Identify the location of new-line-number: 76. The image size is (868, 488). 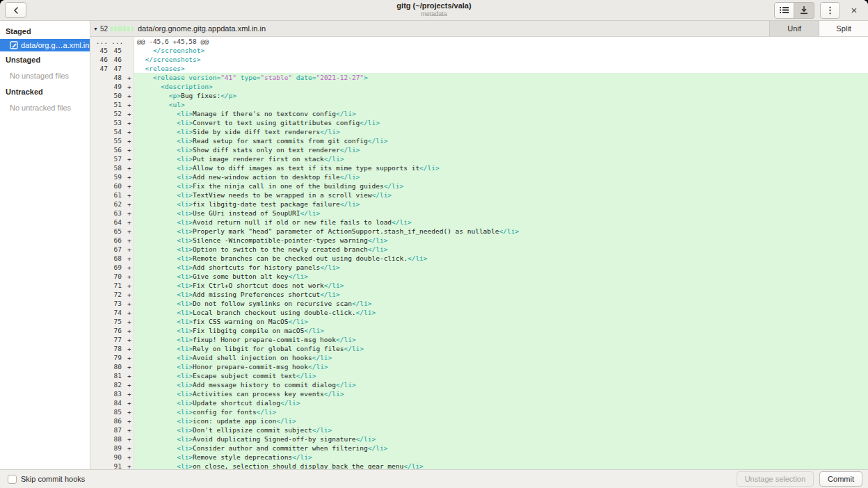
(118, 331).